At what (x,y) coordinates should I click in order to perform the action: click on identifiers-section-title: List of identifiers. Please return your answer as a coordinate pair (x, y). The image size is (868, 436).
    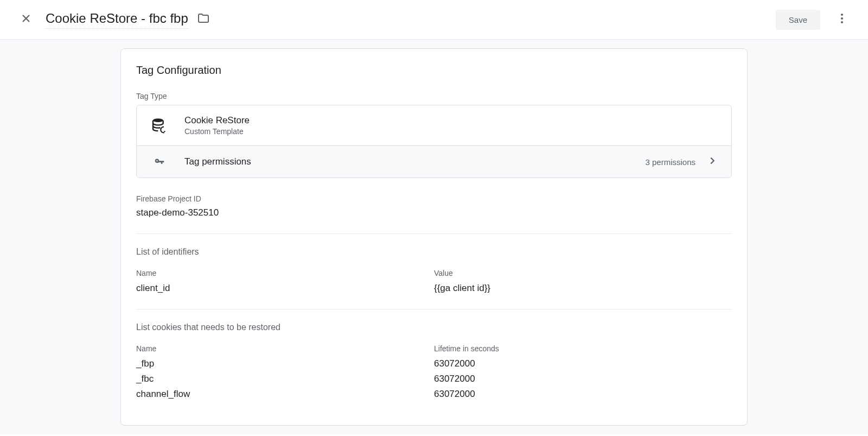
    Looking at the image, I should click on (434, 252).